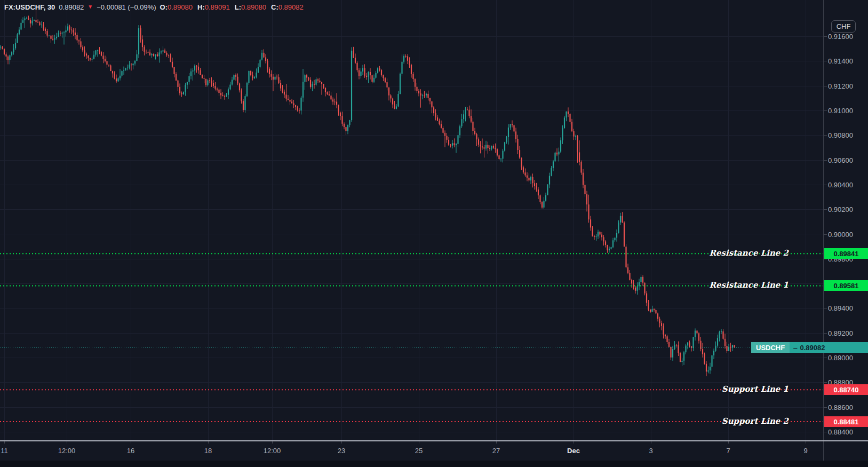  I want to click on time-tick-label: 3, so click(651, 450).